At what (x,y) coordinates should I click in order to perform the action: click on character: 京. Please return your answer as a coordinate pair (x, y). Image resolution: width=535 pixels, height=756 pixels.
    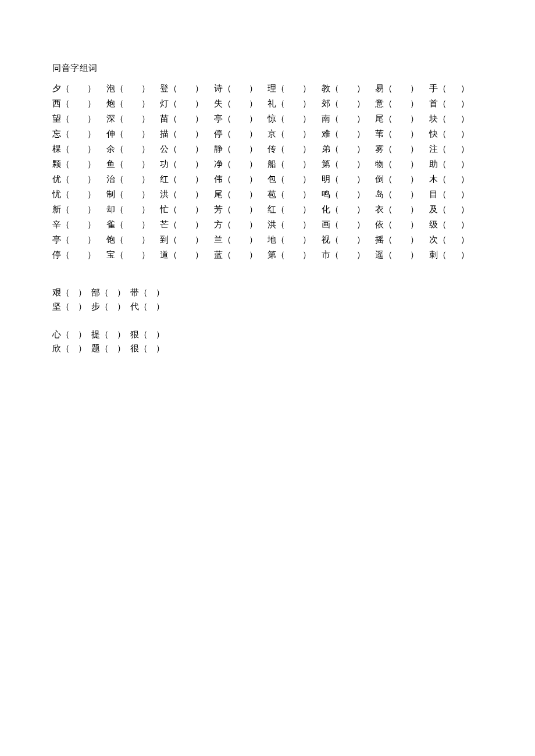
    Looking at the image, I should click on (272, 134).